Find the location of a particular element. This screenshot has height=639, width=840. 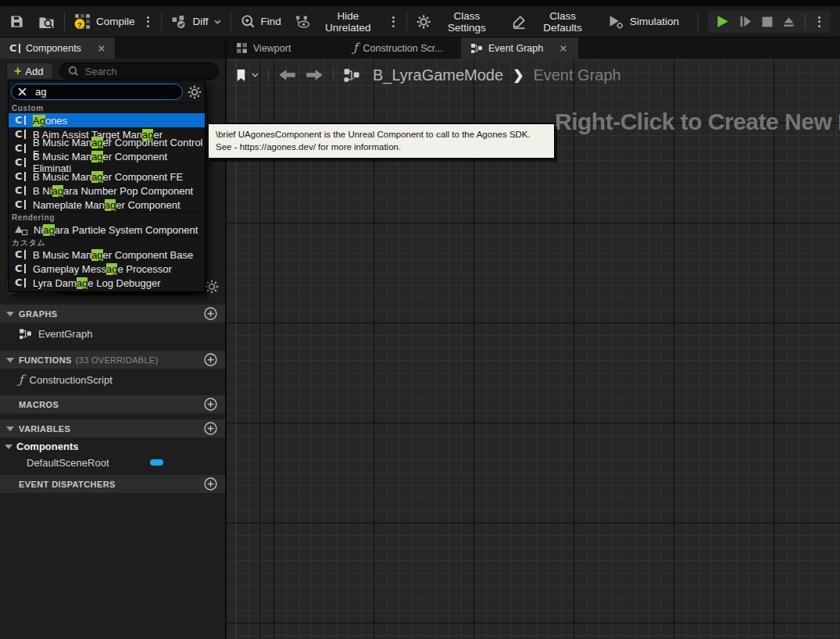

class-defaults-label: Class Defaults is located at coordinates (563, 22).